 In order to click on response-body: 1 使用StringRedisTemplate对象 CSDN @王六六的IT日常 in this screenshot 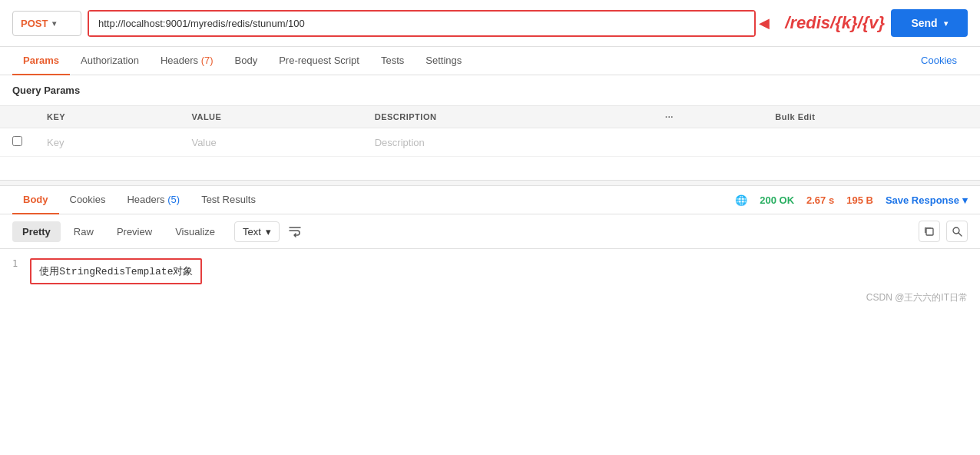, I will do `click(490, 280)`.